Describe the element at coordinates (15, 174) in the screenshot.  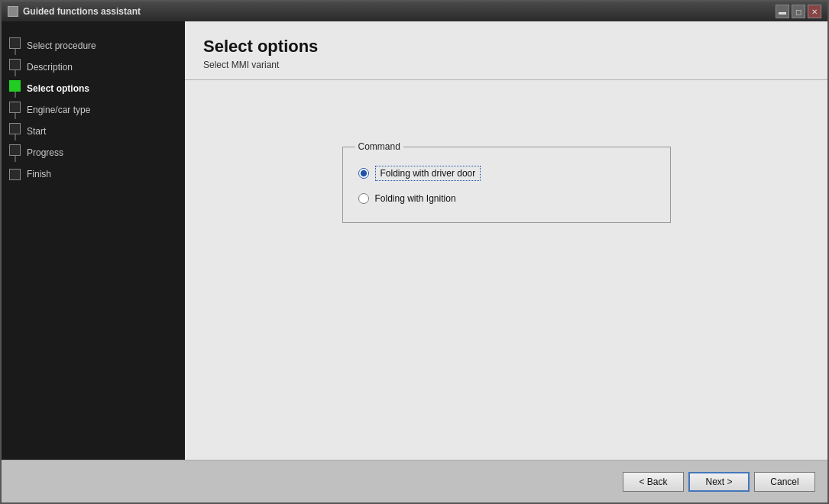
I see `step-box-finish` at that location.